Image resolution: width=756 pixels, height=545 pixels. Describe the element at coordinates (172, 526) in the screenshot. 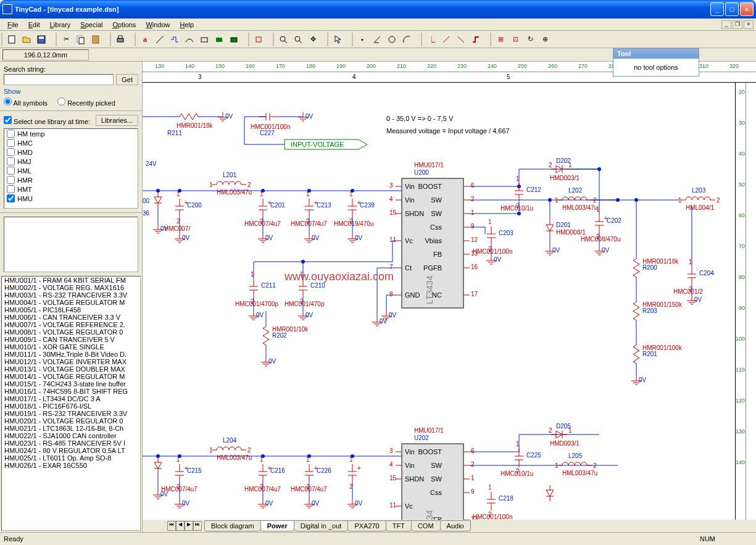

I see `tab-first: ⏮` at that location.